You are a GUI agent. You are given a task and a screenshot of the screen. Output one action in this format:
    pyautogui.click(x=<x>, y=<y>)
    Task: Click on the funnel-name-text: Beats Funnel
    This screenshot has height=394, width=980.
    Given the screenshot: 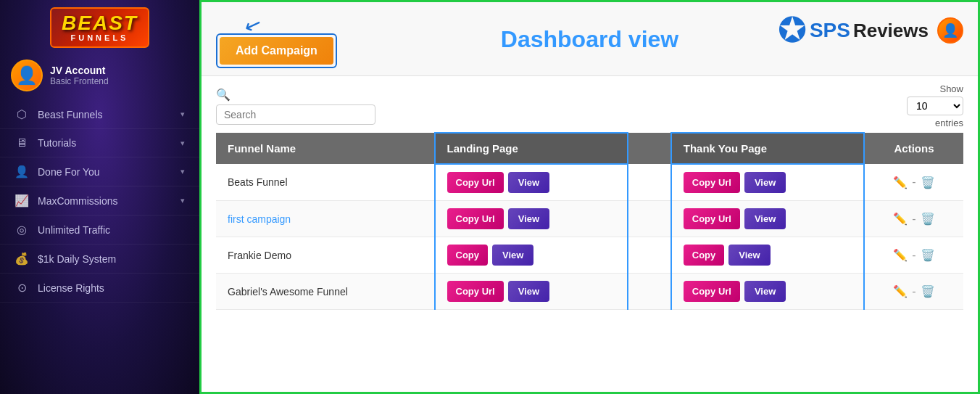 What is the action you would take?
    pyautogui.click(x=258, y=182)
    